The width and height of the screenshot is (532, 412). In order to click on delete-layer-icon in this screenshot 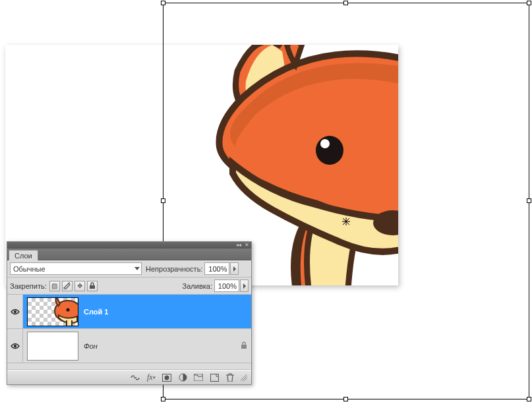, I will do `click(230, 378)`.